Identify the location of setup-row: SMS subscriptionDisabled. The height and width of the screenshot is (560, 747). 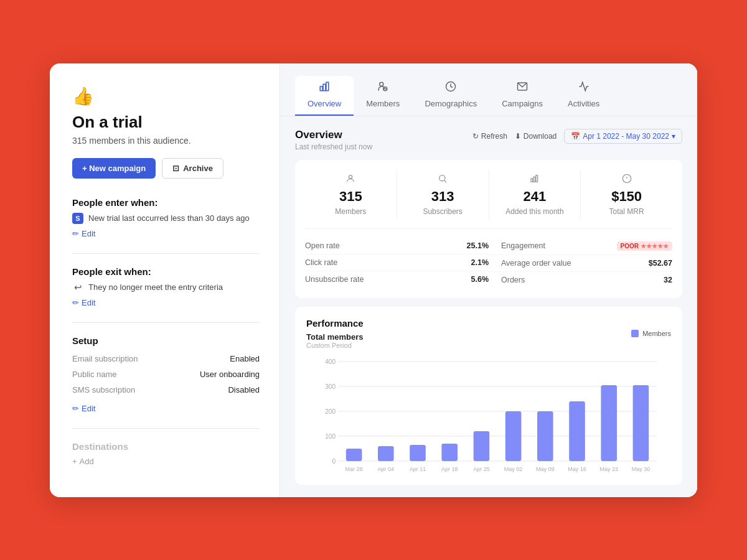
(166, 390).